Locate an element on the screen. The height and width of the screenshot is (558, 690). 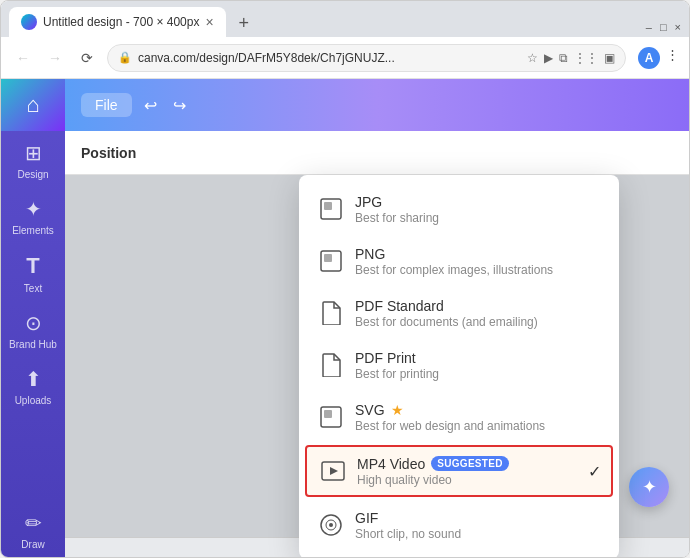
menu-item-jpg: JPG Best for sharing is located at coordinates (459, 209).